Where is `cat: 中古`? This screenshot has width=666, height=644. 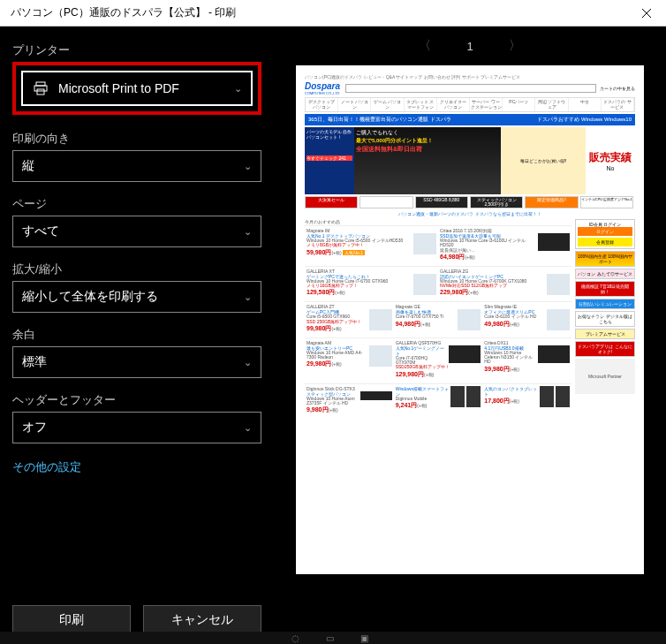 cat: 中古 is located at coordinates (585, 104).